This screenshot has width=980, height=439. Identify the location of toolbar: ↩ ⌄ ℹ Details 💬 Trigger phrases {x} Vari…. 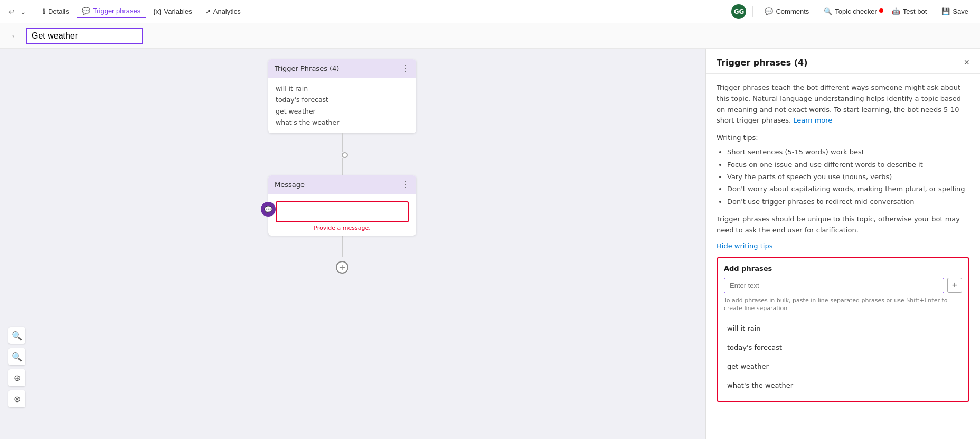
(490, 12).